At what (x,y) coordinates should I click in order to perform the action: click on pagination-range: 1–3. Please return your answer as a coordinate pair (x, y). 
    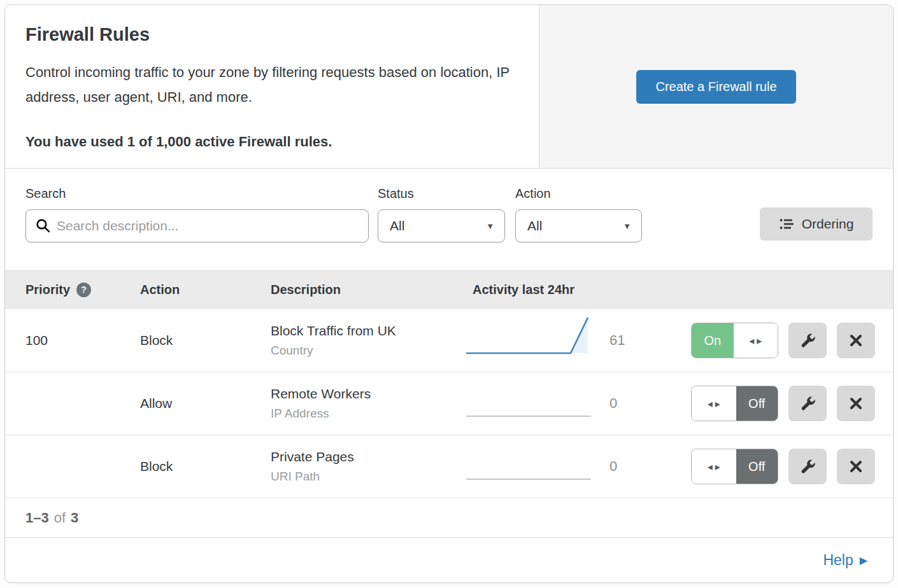
    Looking at the image, I should click on (37, 518).